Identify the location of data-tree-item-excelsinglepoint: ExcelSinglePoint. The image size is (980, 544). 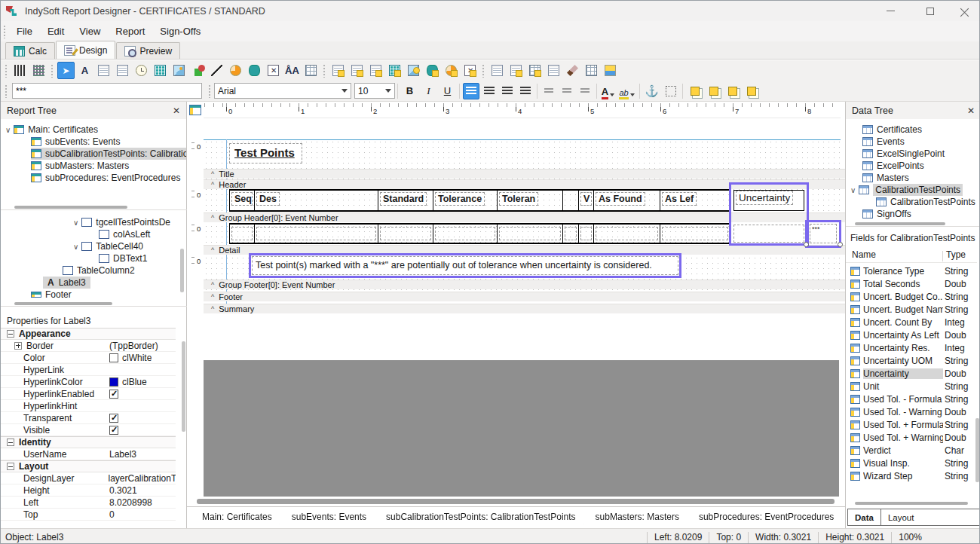
(903, 154).